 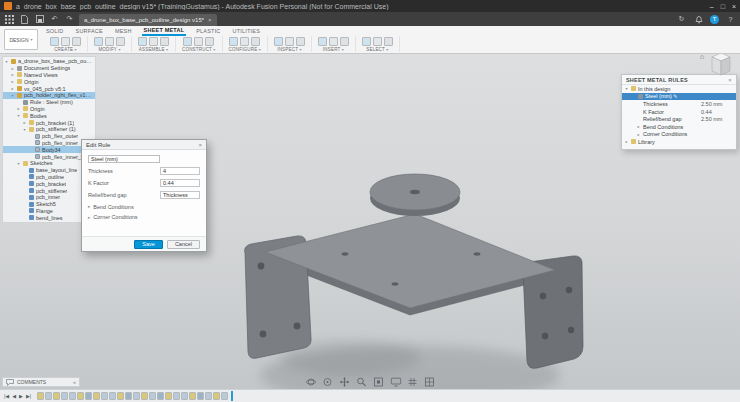 I want to click on grid-settings-icon, so click(x=413, y=382).